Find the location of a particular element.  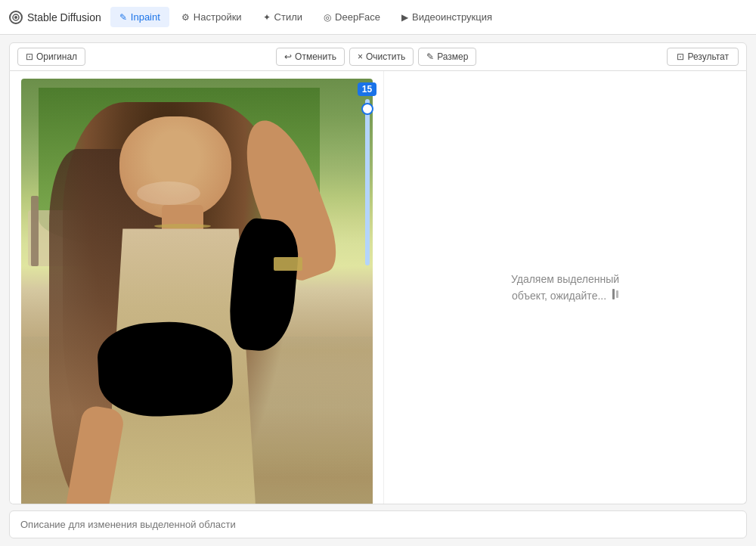

cancel-label: Отменить is located at coordinates (316, 57).